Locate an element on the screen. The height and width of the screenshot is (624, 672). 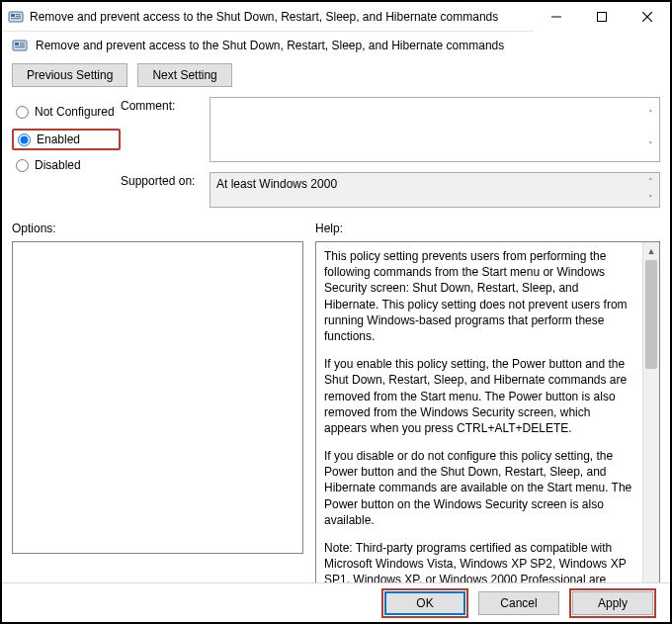
radio-disabled-label: Disabled is located at coordinates (57, 165).